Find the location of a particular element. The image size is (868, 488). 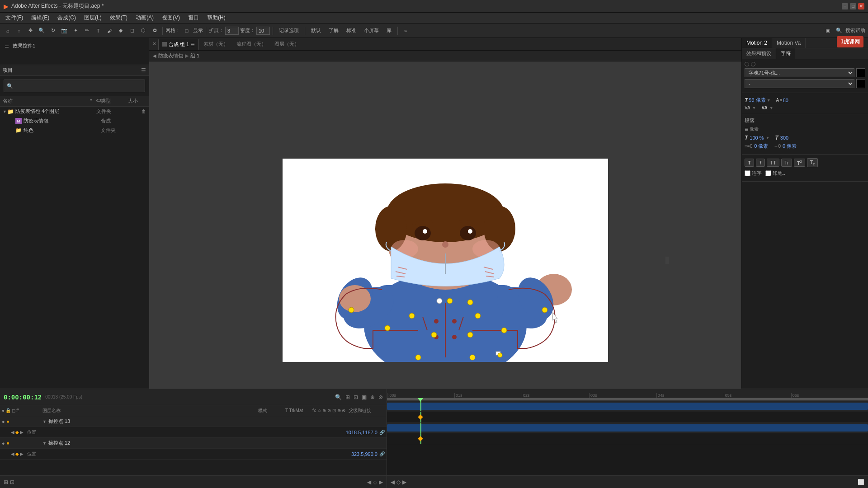

tl-kf-nav-left: ◀ is located at coordinates (369, 482).